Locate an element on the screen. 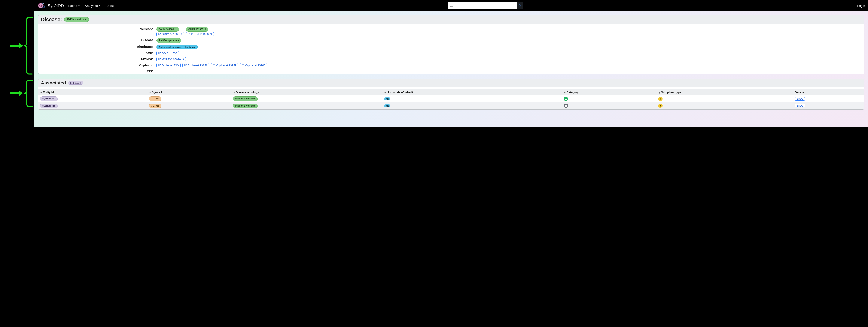 Image resolution: width=868 pixels, height=327 pixels. label-orphanet: Orphanet is located at coordinates (98, 65).